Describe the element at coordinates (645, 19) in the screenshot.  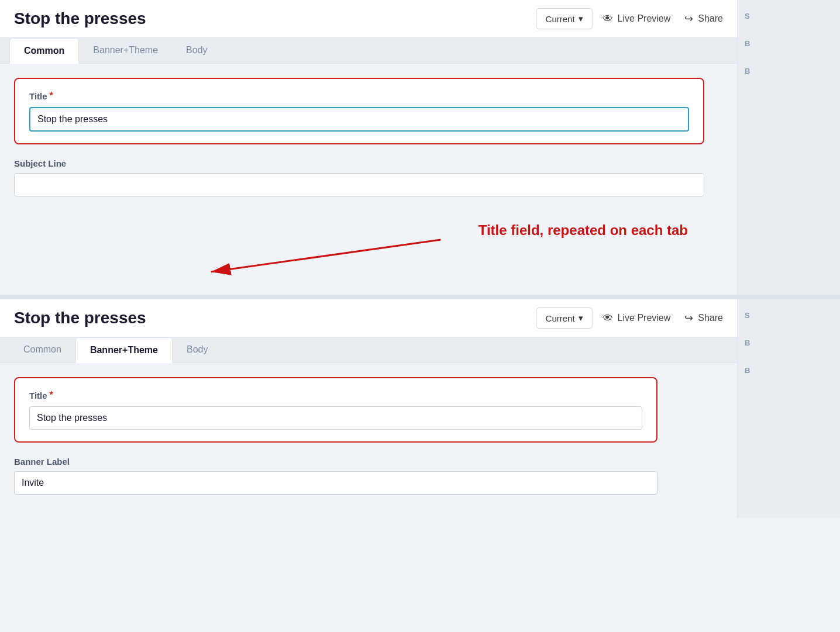
I see `live-preview-label-1: Live Preview` at that location.